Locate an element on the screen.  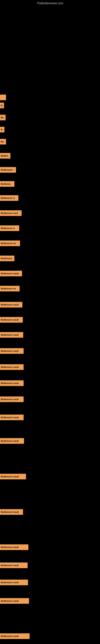
site-title: TheBottlenecker.com is located at coordinates (50, 3).